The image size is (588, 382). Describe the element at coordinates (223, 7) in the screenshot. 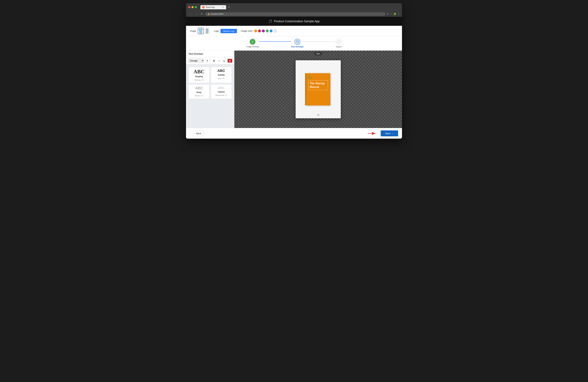

I see `tab-close-button: ✕` at that location.